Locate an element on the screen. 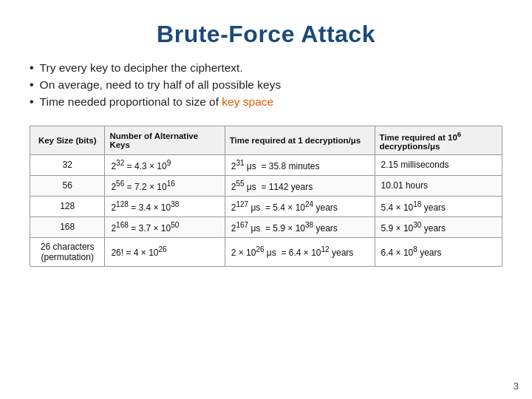 The image size is (532, 399). cell-time106-56: 10.01 hours is located at coordinates (438, 185).